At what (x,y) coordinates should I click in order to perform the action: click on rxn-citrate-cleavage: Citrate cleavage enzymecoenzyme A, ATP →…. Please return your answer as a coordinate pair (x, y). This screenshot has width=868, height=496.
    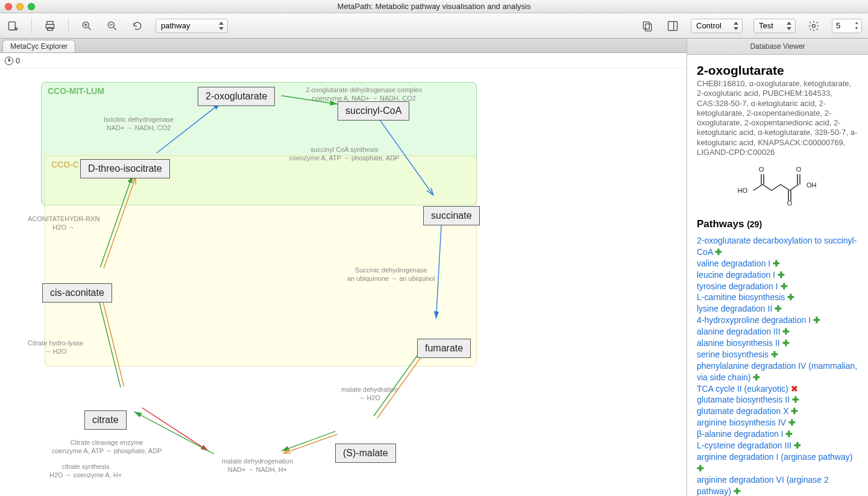
    Looking at the image, I should click on (107, 447).